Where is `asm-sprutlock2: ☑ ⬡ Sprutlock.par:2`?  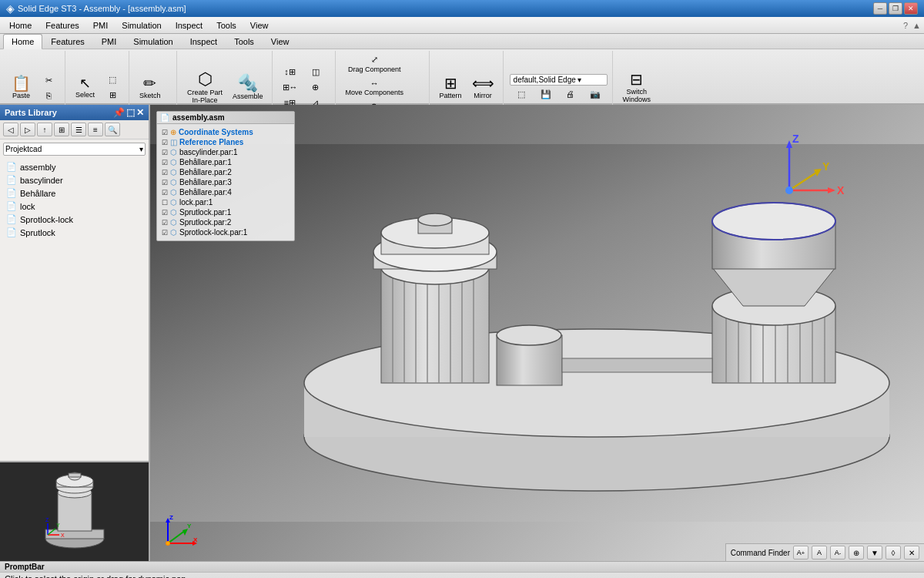 asm-sprutlock2: ☑ ⬡ Sprutlock.par:2 is located at coordinates (226, 222).